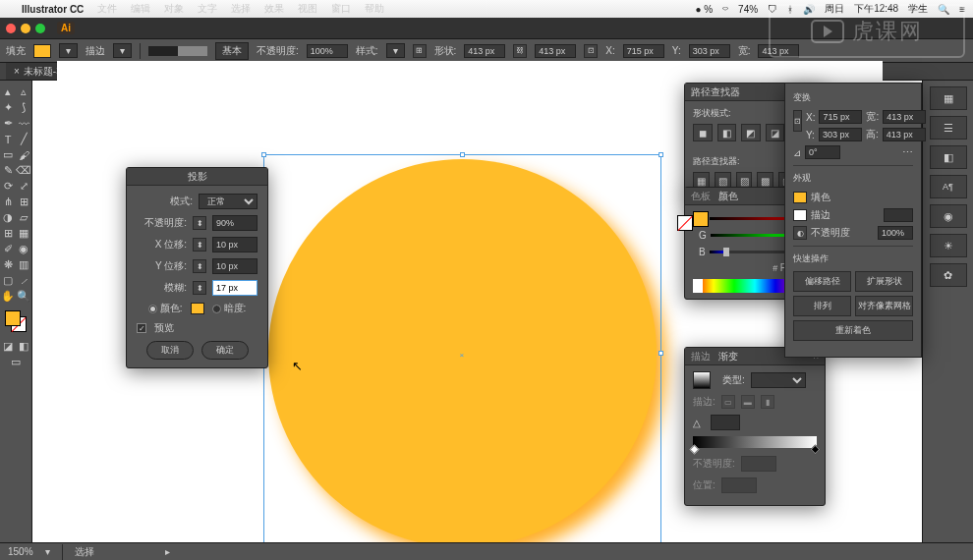  I want to click on color-tab: 颜色, so click(728, 196).